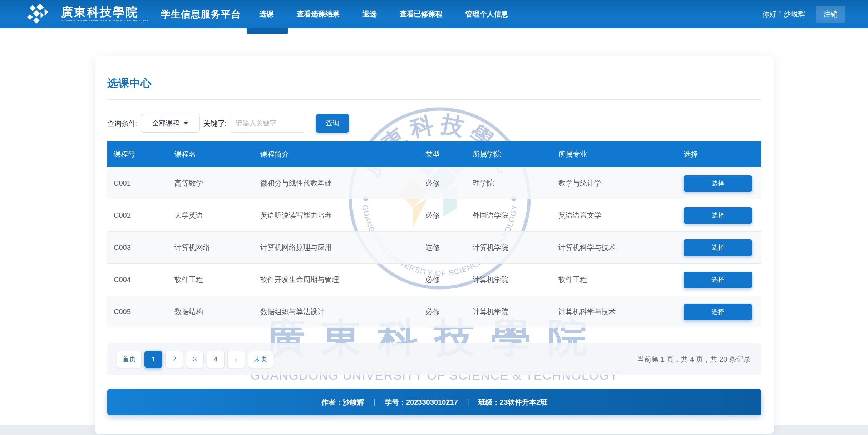  What do you see at coordinates (804, 14) in the screenshot?
I see `header-right: 你好！沙峻辉 注销` at bounding box center [804, 14].